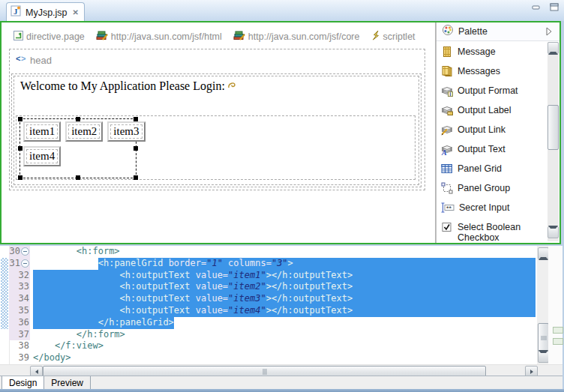 The height and width of the screenshot is (392, 564). Describe the element at coordinates (281, 370) in the screenshot. I see `source-horizontal-scrollbar` at that location.